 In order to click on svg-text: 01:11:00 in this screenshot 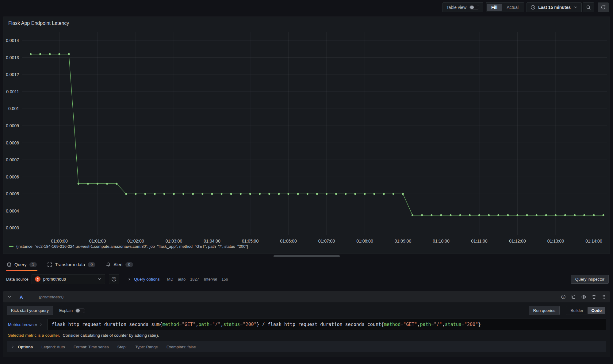, I will do `click(479, 241)`.